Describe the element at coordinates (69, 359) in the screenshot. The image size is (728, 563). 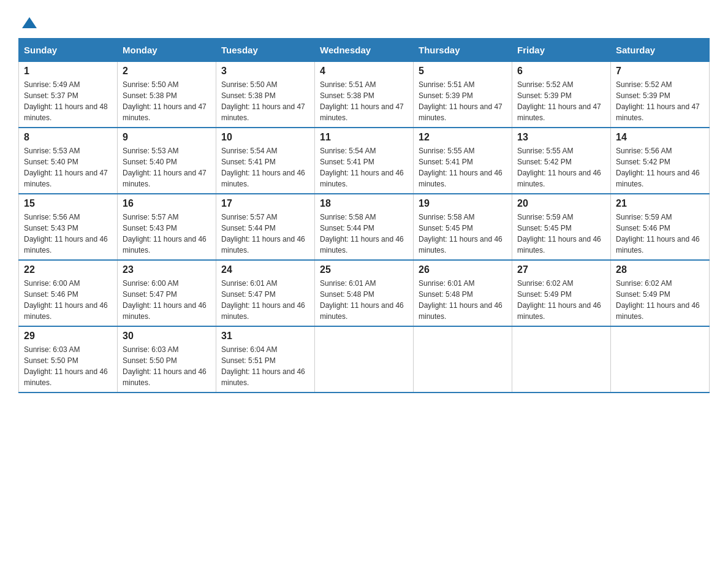
I see `calendar-day-cell: 29 Sunrise: 6:03 AMSunset: 5:50 PMDaylig…` at that location.